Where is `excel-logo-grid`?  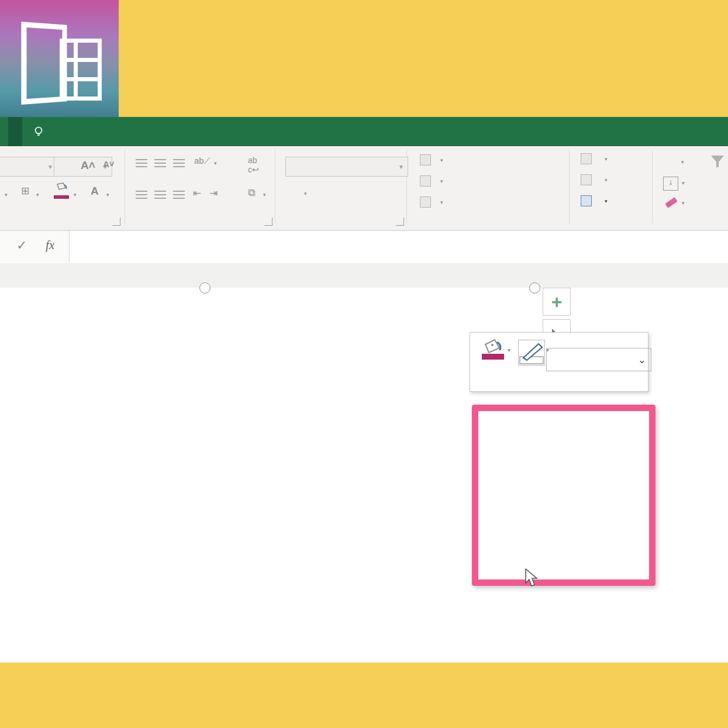
excel-logo-grid is located at coordinates (81, 70).